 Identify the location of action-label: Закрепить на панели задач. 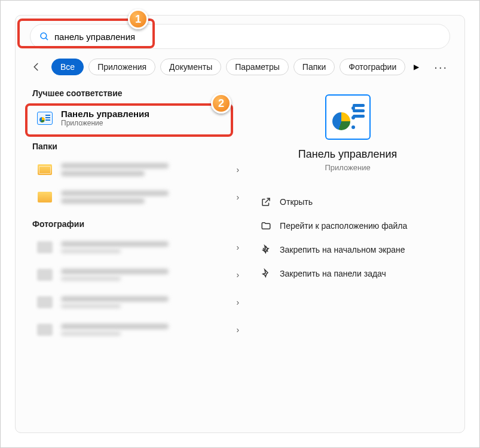
(333, 274).